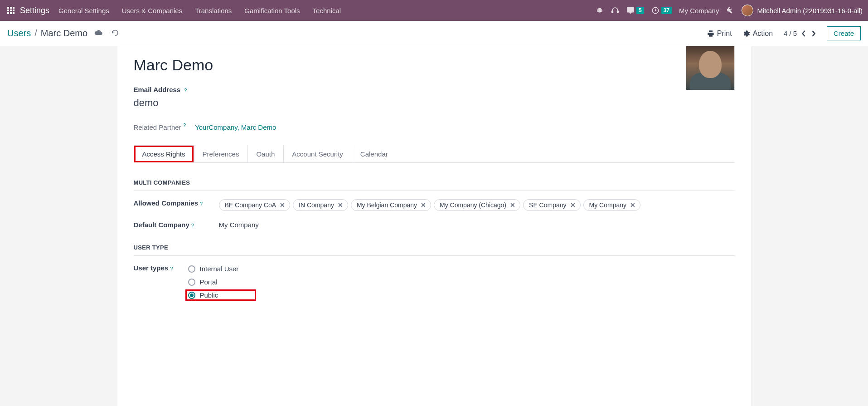 This screenshot has height=406, width=868. What do you see at coordinates (813, 34) in the screenshot?
I see `chevron-right-icon` at bounding box center [813, 34].